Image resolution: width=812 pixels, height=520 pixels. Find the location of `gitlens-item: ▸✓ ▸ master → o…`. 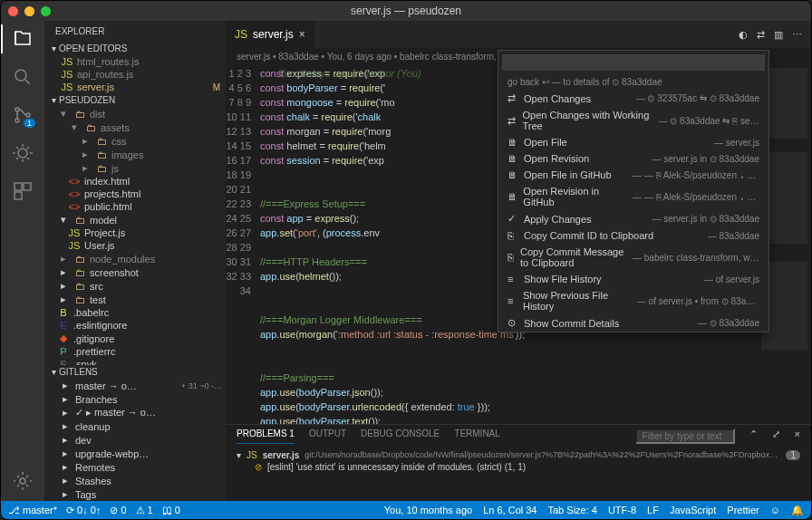

gitlens-item: ▸✓ ▸ master → o… is located at coordinates (135, 413).